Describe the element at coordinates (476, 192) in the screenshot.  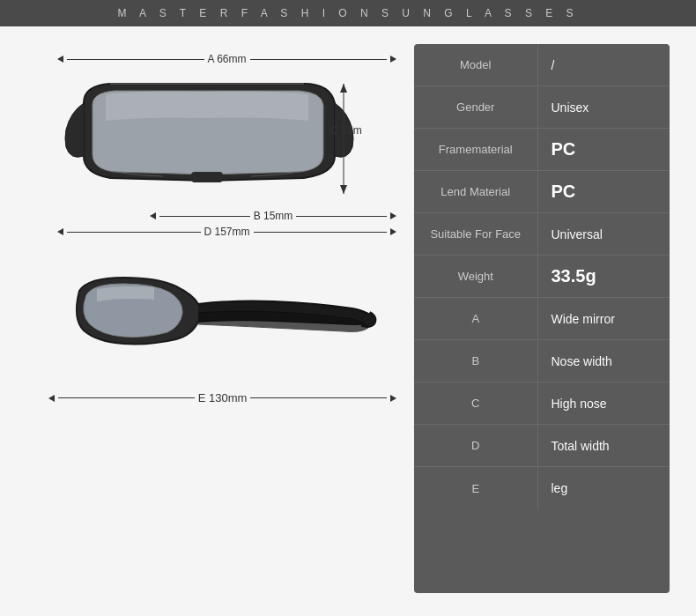
I see `spec-label-3: Lend Material` at that location.